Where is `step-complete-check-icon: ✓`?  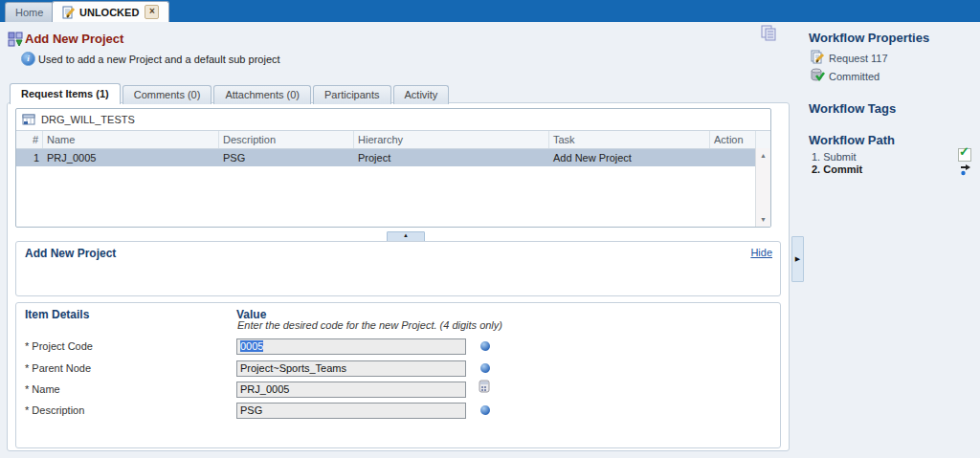
step-complete-check-icon: ✓ is located at coordinates (965, 155).